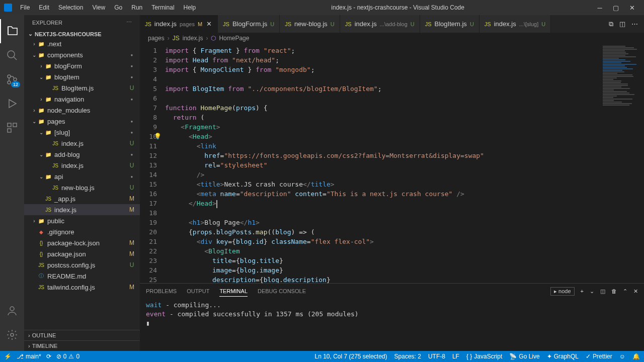  What do you see at coordinates (622, 24) in the screenshot?
I see `split-icon: ◫` at bounding box center [622, 24].